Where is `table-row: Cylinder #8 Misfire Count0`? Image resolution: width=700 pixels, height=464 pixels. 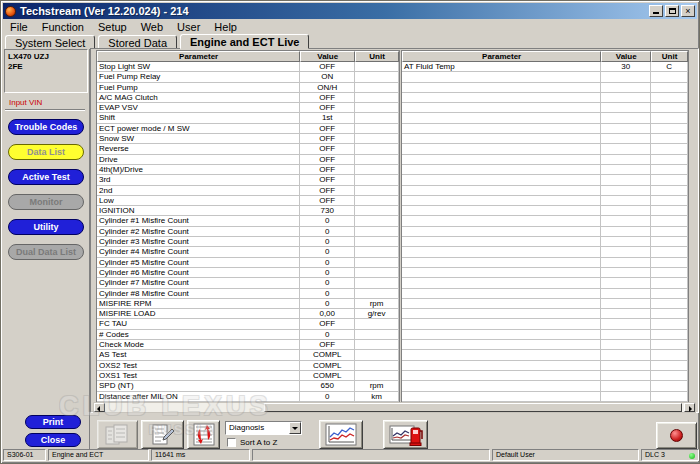 table-row: Cylinder #8 Misfire Count0 is located at coordinates (248, 294).